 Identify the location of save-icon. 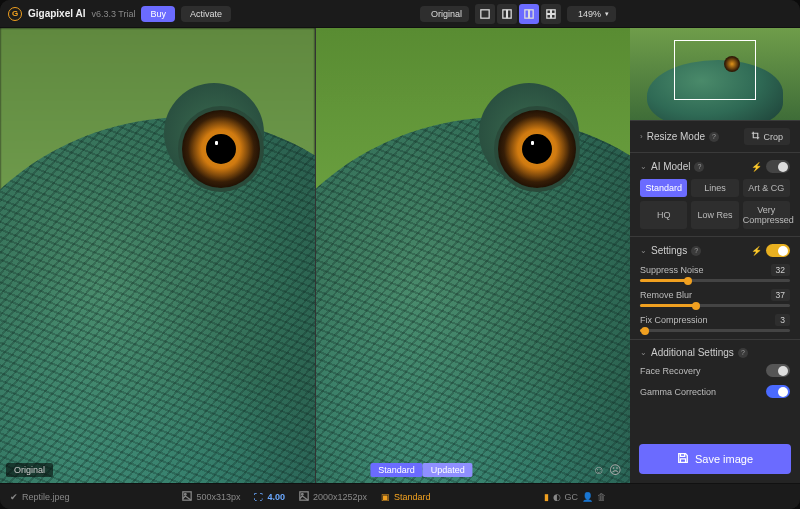
(683, 459).